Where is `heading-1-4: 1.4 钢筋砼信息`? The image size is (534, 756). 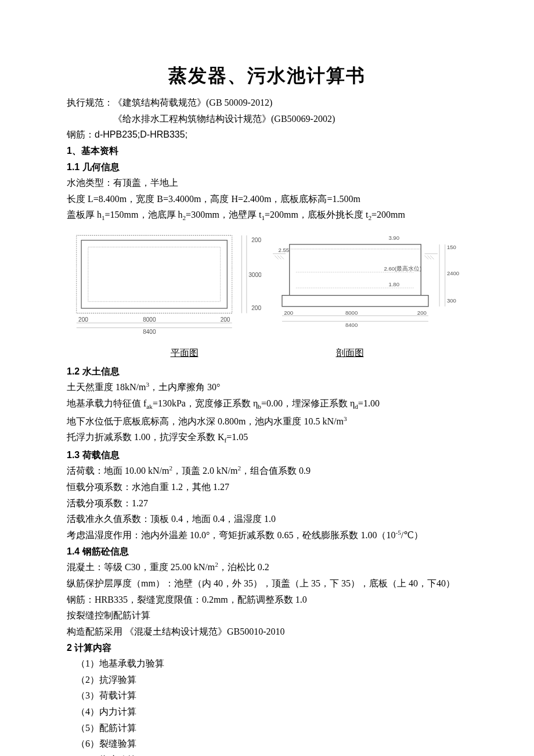
heading-1-4: 1.4 钢筋砼信息 is located at coordinates (267, 552).